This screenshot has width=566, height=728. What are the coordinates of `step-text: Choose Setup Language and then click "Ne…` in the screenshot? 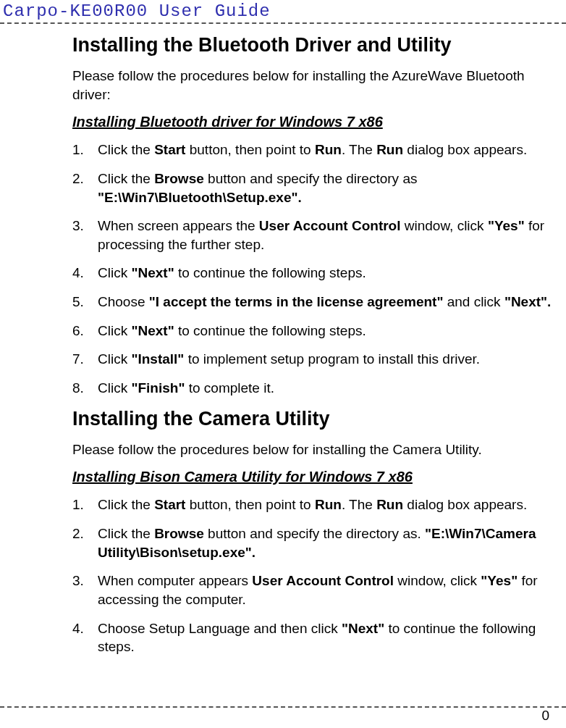 It's located at (331, 637).